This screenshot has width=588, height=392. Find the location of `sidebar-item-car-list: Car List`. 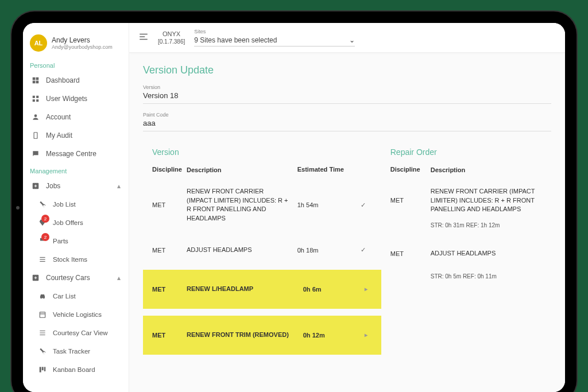

sidebar-item-car-list: Car List is located at coordinates (76, 296).